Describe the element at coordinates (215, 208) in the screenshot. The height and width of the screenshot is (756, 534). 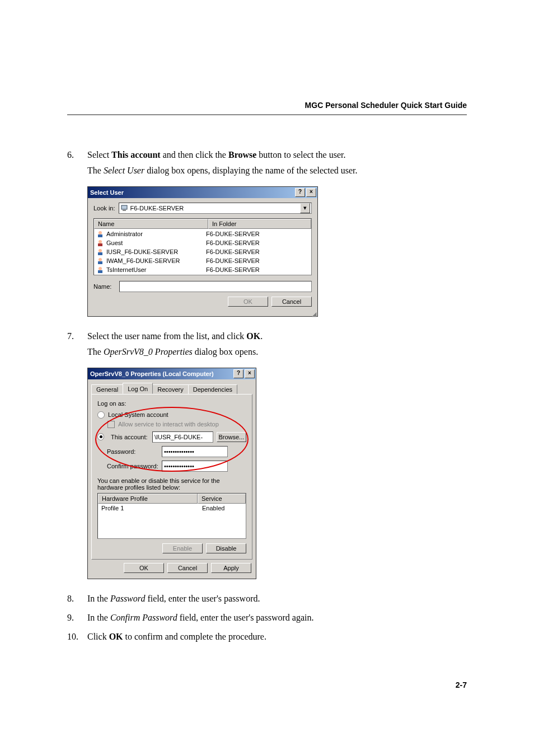
I see `look-in-value: F6-DUKE-SERVER` at that location.